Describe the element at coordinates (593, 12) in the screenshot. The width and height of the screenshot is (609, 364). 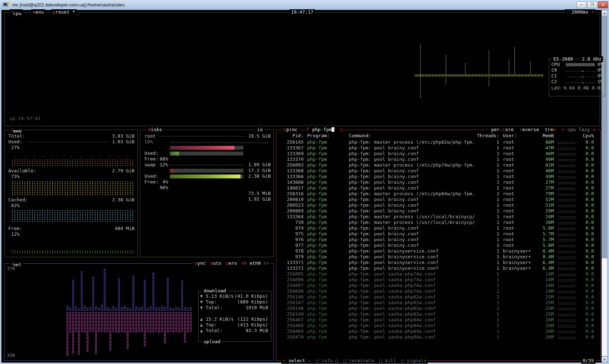
I see `interval-plus-button: +` at that location.